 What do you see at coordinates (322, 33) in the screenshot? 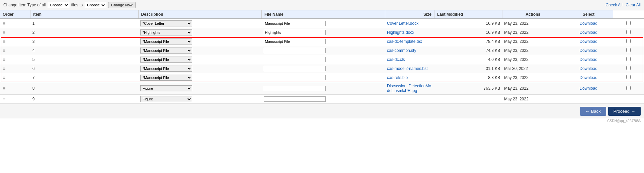
I see `table-row: ≡2*HighlightsHighlights.docx16.9 KBMay 2…` at bounding box center [322, 33].